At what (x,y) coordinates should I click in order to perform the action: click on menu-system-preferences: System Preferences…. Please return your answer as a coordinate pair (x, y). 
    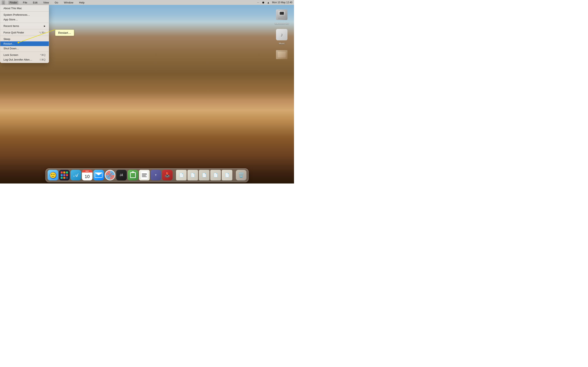
    Looking at the image, I should click on (25, 15).